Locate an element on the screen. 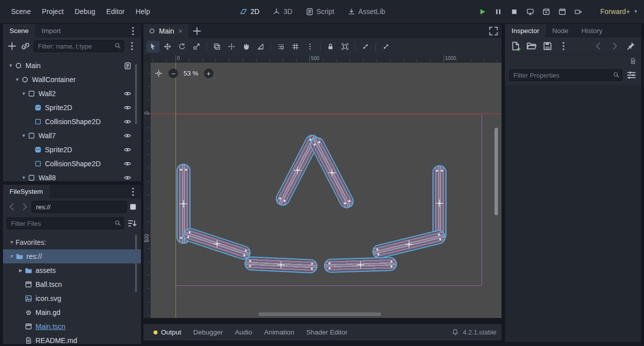 The width and height of the screenshot is (644, 346). zoom-out-button: − is located at coordinates (173, 73).